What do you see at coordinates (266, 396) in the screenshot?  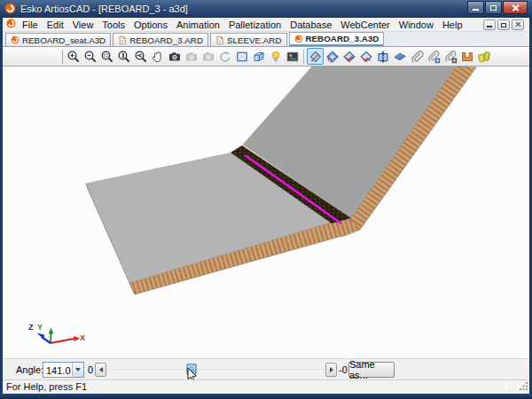 I see `window-border-bottom` at bounding box center [266, 396].